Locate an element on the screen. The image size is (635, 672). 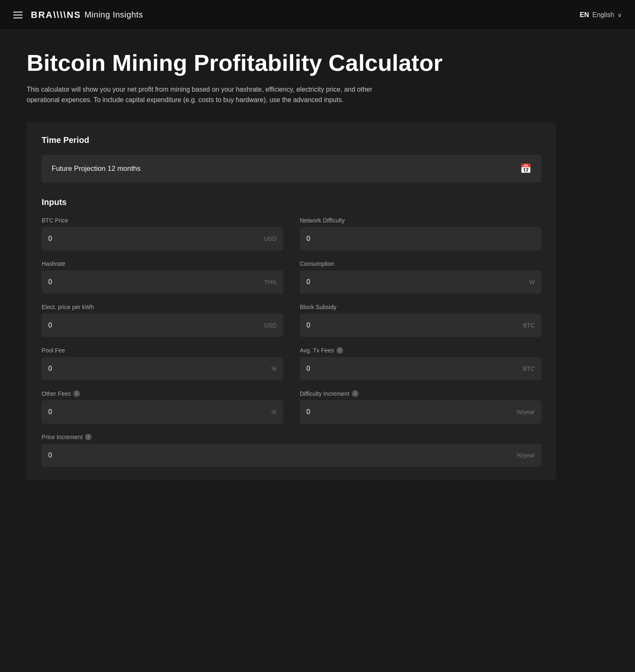
input-wrapper-other-fees: % is located at coordinates (162, 412).